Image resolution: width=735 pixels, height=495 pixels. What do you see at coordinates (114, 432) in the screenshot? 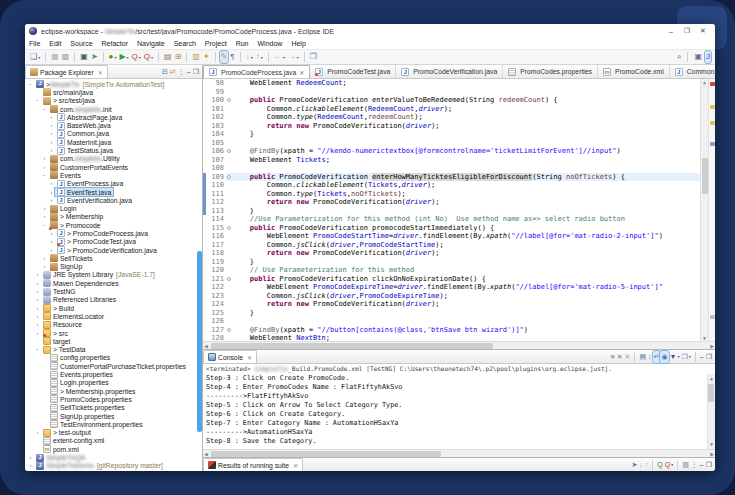
I see `tree-item: ›> test-output` at bounding box center [114, 432].